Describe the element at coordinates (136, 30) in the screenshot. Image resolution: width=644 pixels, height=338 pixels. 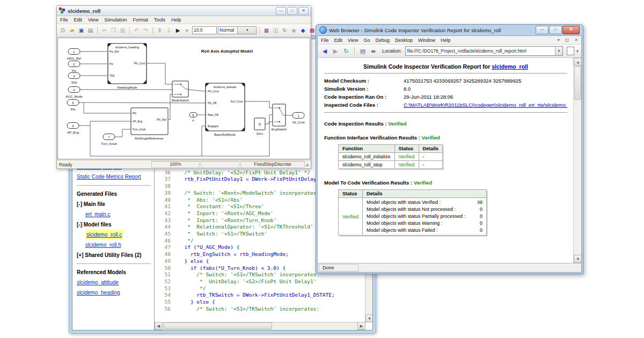
I see `undo-icon: ↶` at that location.